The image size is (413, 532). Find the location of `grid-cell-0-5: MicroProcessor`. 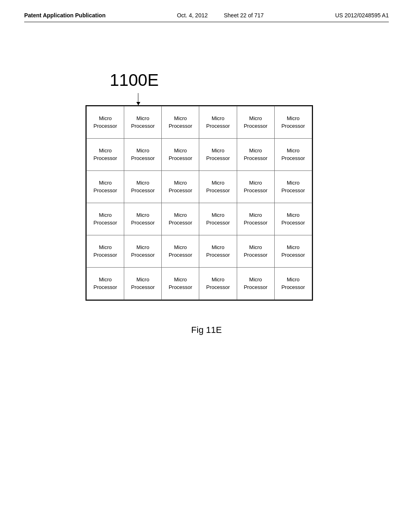

grid-cell-0-5: MicroProcessor is located at coordinates (293, 123).